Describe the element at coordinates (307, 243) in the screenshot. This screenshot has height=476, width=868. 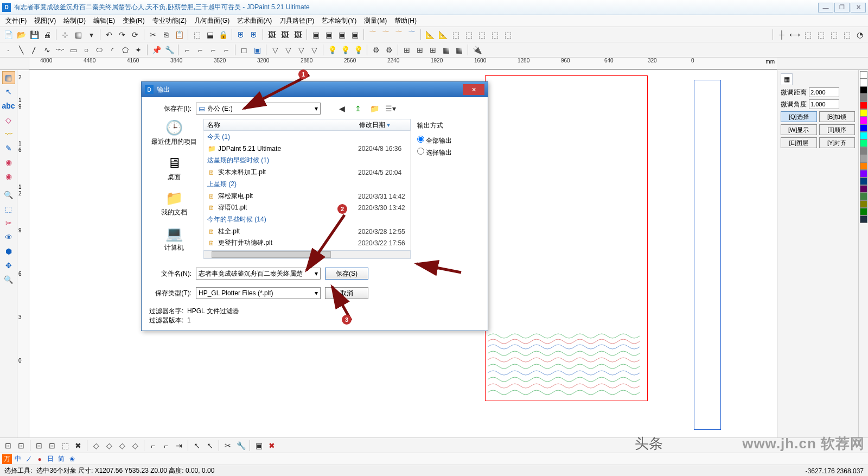
I see `file-row: 🗎更登打井功德碑.plt2020/3/22 17:56` at that location.